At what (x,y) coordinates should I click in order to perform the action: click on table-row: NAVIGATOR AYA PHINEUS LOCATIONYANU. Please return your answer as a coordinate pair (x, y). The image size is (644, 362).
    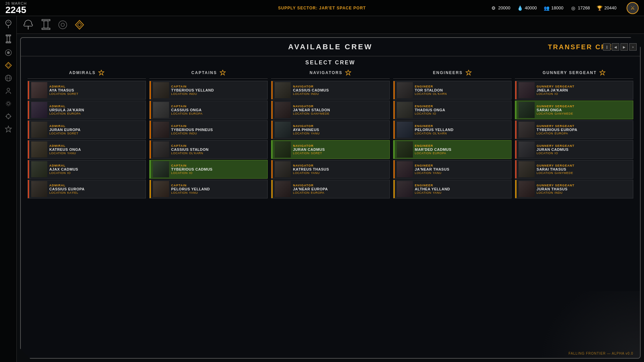
    Looking at the image, I should click on (330, 130).